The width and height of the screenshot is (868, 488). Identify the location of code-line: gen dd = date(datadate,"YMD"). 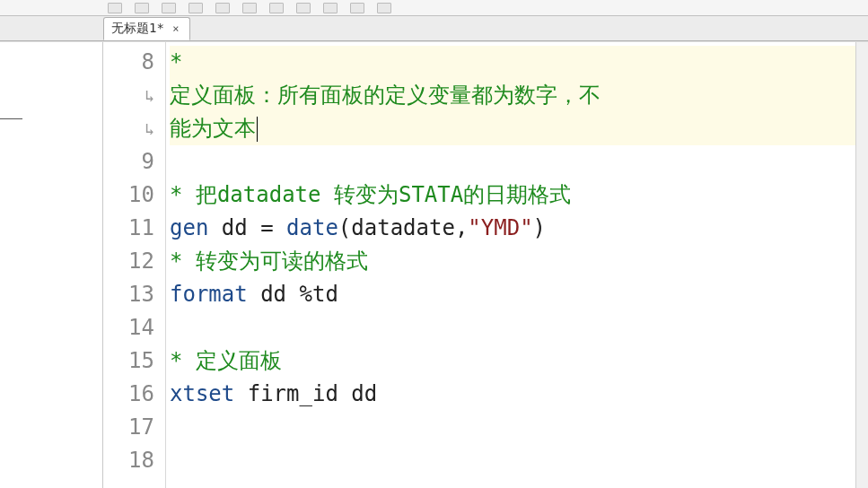
(513, 228).